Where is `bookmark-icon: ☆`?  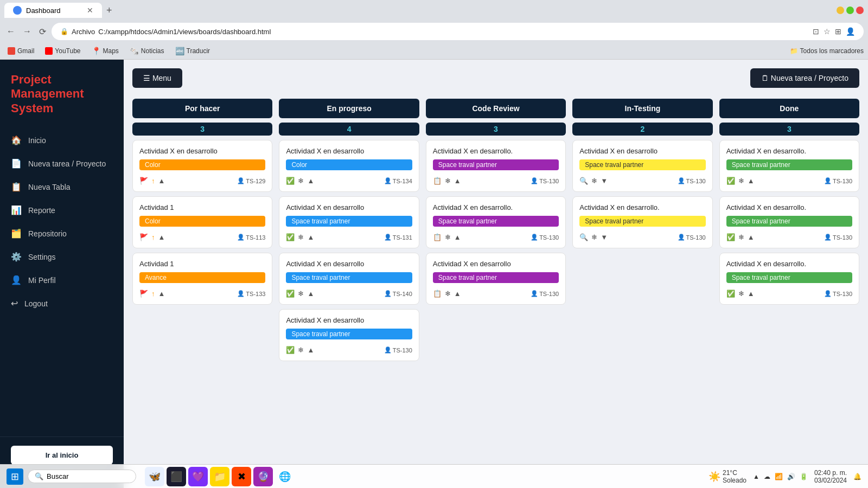 bookmark-icon: ☆ is located at coordinates (827, 31).